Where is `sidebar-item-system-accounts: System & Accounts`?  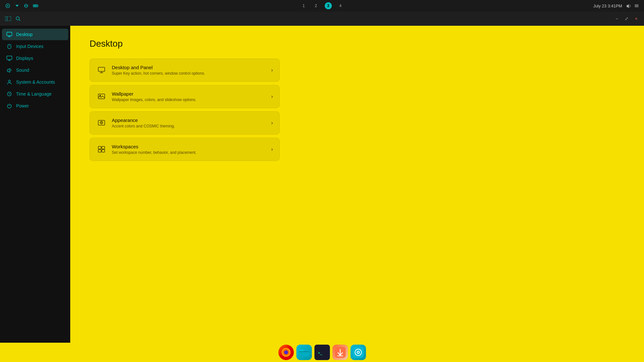 sidebar-item-system-accounts: System & Accounts is located at coordinates (35, 82).